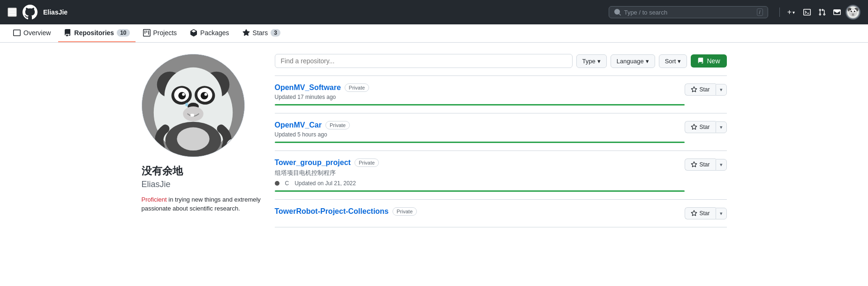 The image size is (868, 286). Describe the element at coordinates (480, 125) in the screenshot. I see `repo-name-row: OpenMV_Car Private` at that location.